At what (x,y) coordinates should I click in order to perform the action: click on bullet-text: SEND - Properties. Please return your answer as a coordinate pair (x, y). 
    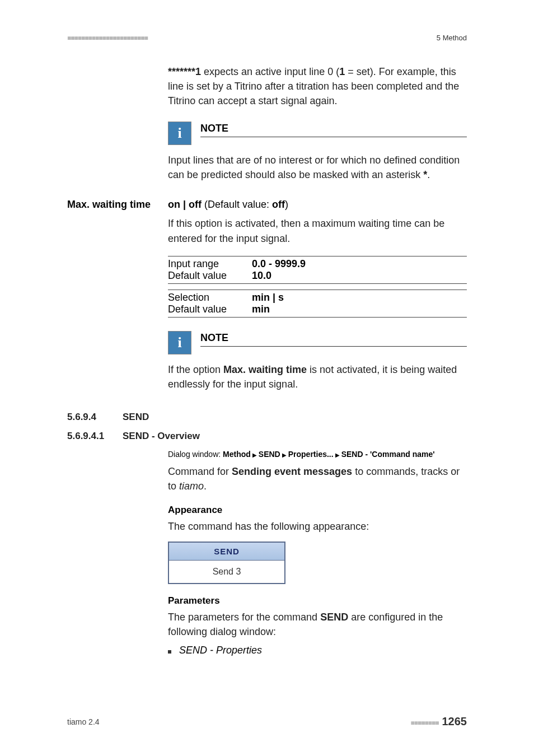
    Looking at the image, I should click on (221, 651).